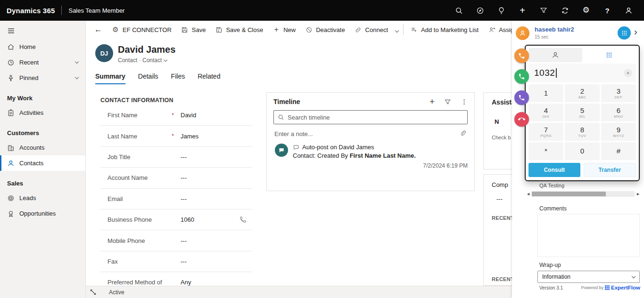  Describe the element at coordinates (544, 10) in the screenshot. I see `filter-icon` at that location.